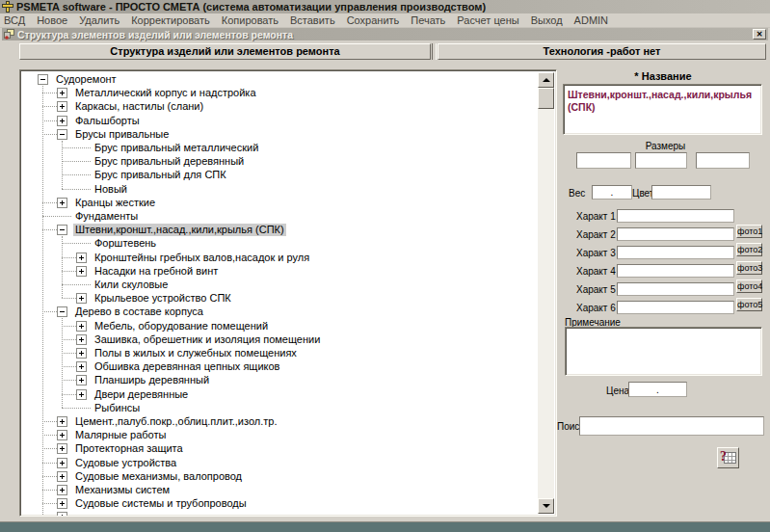 The height and width of the screenshot is (532, 770). Describe the element at coordinates (116, 202) in the screenshot. I see `tree-item-label: Кранцы жесткие` at that location.